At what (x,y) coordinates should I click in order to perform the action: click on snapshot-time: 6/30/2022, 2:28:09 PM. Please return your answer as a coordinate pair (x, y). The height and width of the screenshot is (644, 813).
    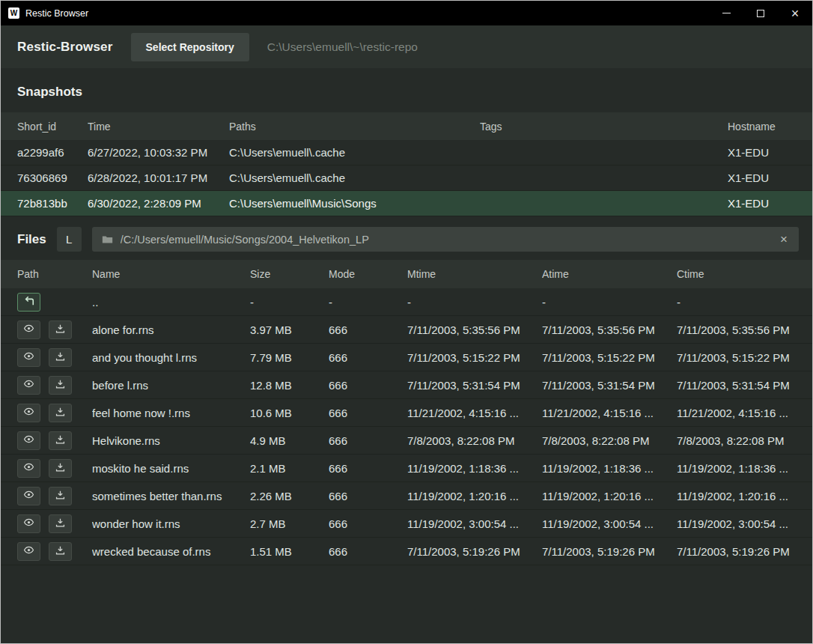
    Looking at the image, I should click on (159, 204).